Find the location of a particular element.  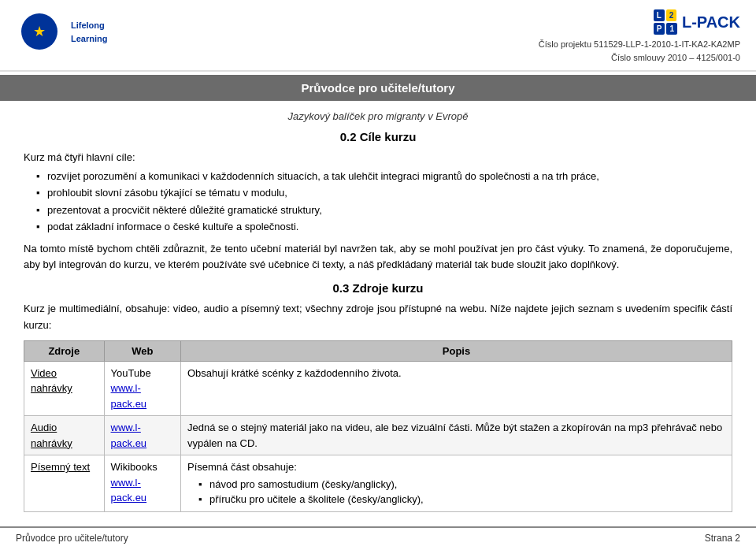

bullet-3: prezentovat a procvičit některé důležité… is located at coordinates (384, 210).